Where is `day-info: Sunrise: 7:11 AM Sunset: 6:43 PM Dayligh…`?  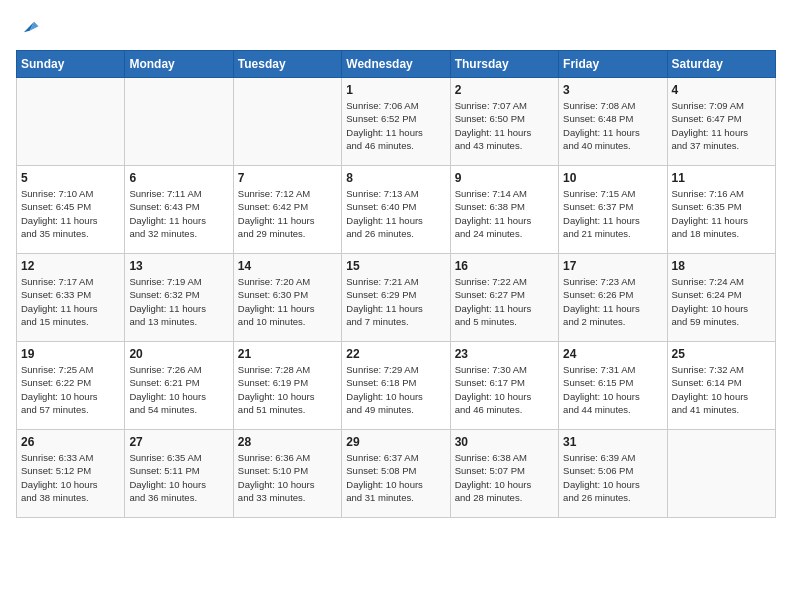 day-info: Sunrise: 7:11 AM Sunset: 6:43 PM Dayligh… is located at coordinates (178, 214).